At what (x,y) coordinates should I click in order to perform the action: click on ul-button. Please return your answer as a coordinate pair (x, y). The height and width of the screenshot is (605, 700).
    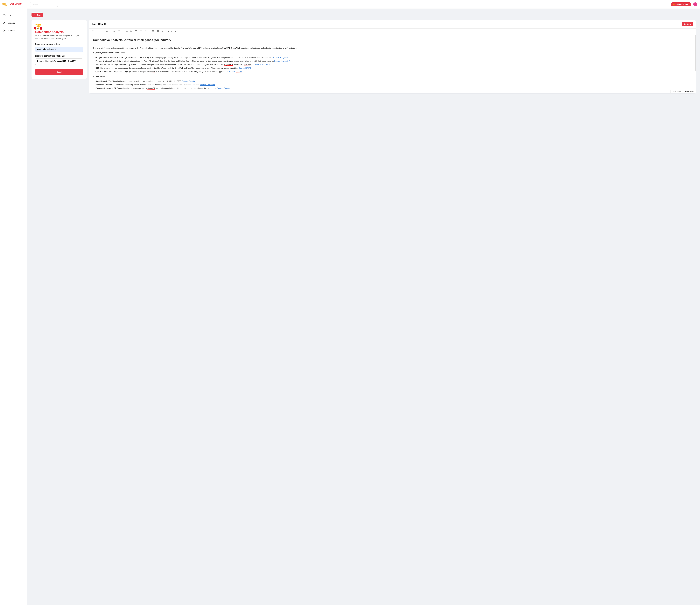
    Looking at the image, I should click on (126, 31).